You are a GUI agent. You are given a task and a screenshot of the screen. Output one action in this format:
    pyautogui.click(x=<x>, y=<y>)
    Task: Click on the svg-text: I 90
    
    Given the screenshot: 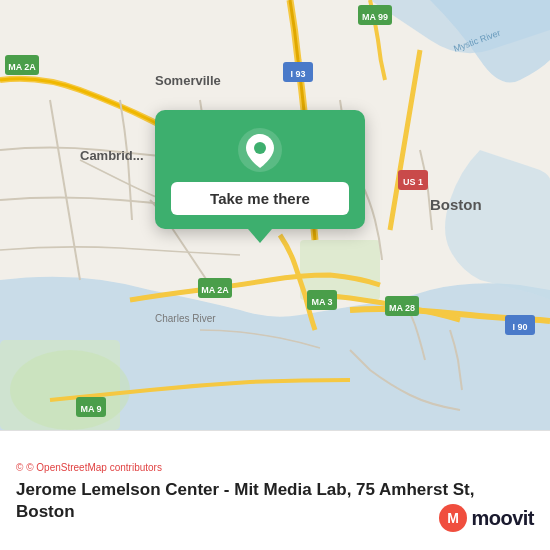 What is the action you would take?
    pyautogui.click(x=520, y=327)
    